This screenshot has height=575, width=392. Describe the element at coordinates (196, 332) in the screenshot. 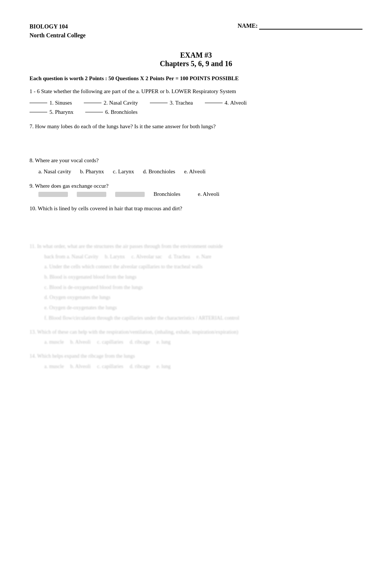

I see `blurred-line-13a: 13. Which of these can help with the res…` at that location.